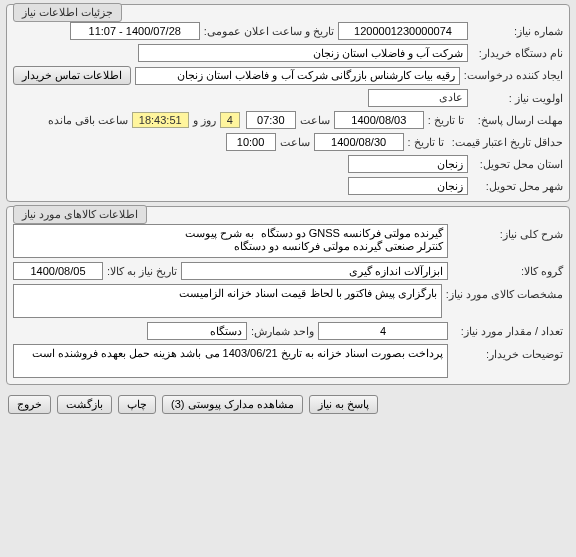 The height and width of the screenshot is (557, 576). What do you see at coordinates (303, 53) in the screenshot?
I see `buyer-org-field` at bounding box center [303, 53].